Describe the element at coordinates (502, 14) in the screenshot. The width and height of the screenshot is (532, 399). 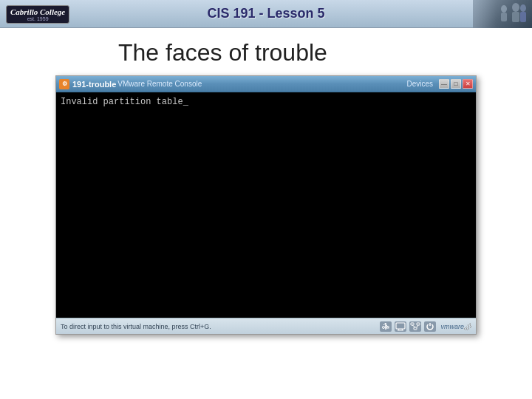
I see `header-photo-overlay` at that location.